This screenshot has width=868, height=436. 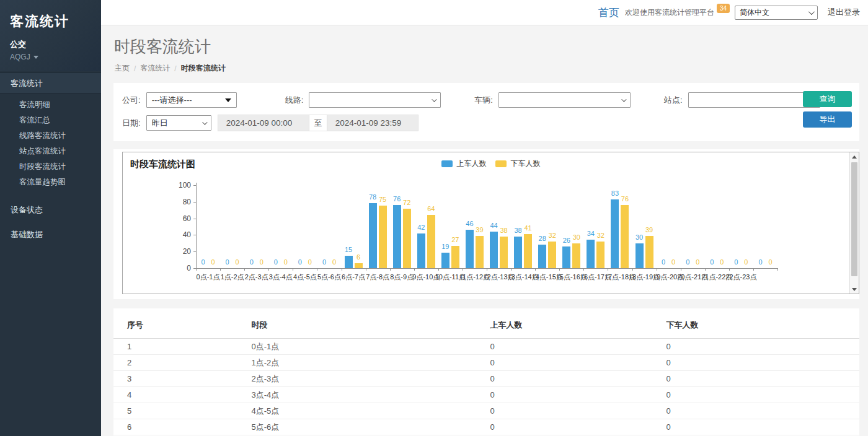 I want to click on bar-value-label: 72, so click(x=407, y=203).